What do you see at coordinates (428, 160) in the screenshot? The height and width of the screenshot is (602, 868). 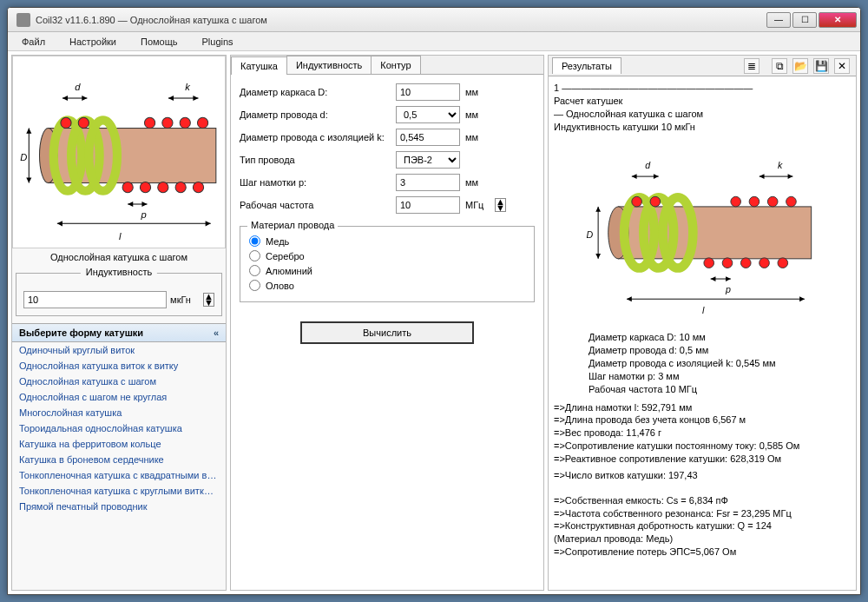 I see `select-wiretype: ПЭВ-2` at bounding box center [428, 160].